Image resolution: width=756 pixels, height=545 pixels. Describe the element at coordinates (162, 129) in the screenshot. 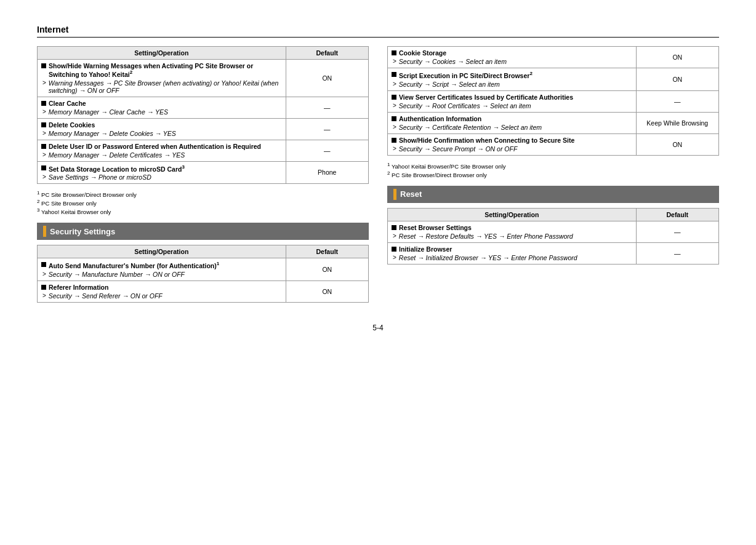

I see `left-row-3-setting: Delete Cookies > Memory Manager → Delete…` at that location.